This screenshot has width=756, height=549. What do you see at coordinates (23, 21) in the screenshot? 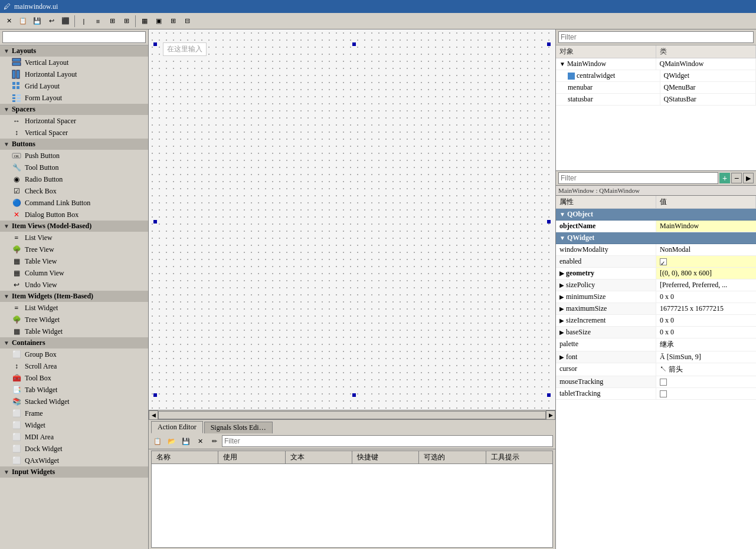
I see `toolbar-btn1: 📋` at bounding box center [23, 21].